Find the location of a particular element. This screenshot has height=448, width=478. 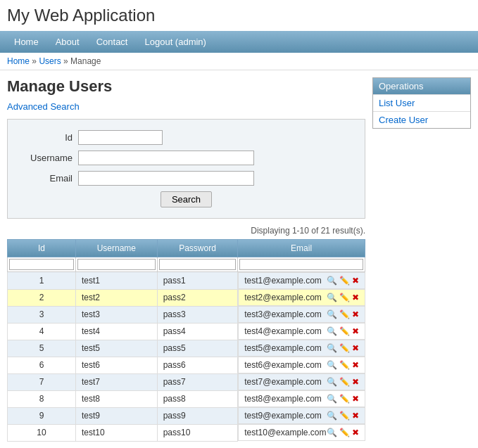

username-input is located at coordinates (166, 158).